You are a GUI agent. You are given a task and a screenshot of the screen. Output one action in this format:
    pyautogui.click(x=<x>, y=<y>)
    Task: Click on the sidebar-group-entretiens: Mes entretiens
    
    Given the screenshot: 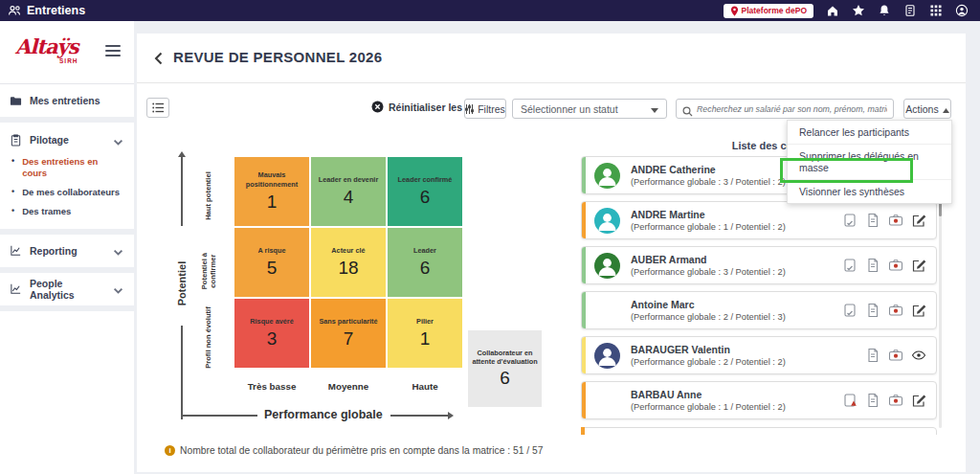 What is the action you would take?
    pyautogui.click(x=67, y=101)
    